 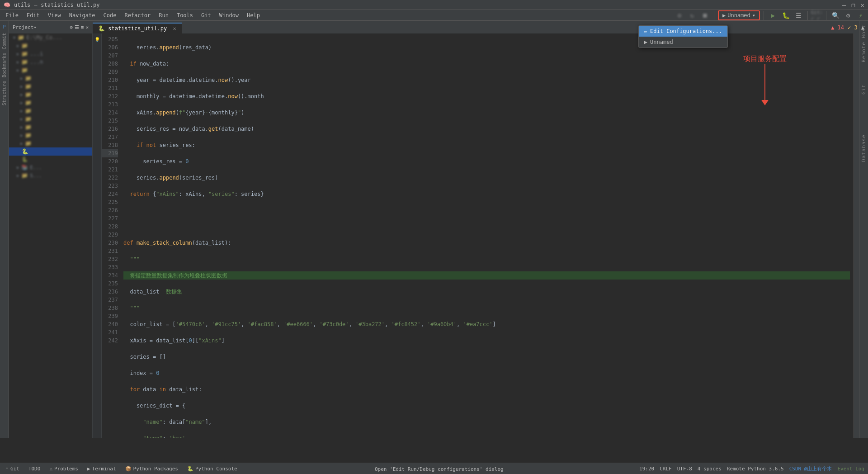 I want to click on bottom-status-message: Open 'Edit Run/Debug configurations' dia…, so click(x=439, y=469).